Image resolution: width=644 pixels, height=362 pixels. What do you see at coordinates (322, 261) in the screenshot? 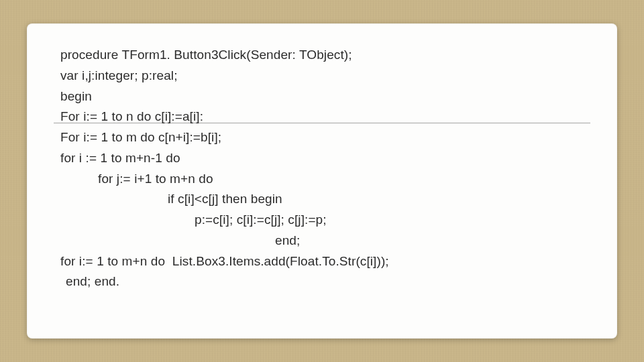
I see `code-line-11: for i:= 1 to m+n do List.Box3.Items.add(…` at bounding box center [322, 261].